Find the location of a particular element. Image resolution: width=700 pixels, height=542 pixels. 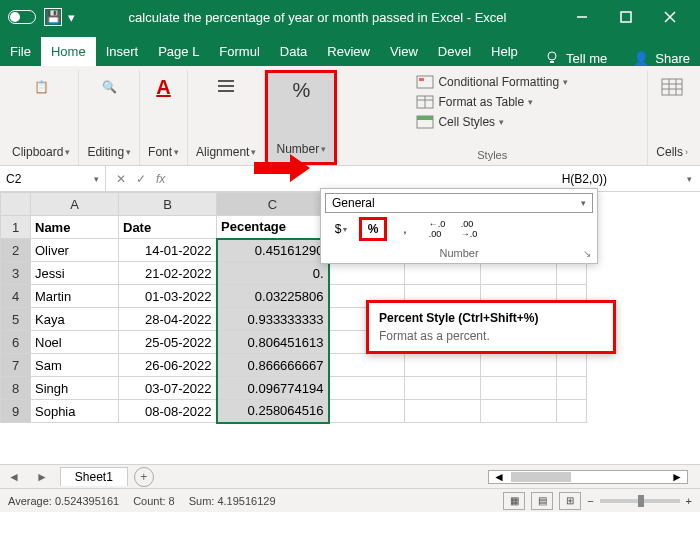

col-header-B: B is located at coordinates (168, 204).